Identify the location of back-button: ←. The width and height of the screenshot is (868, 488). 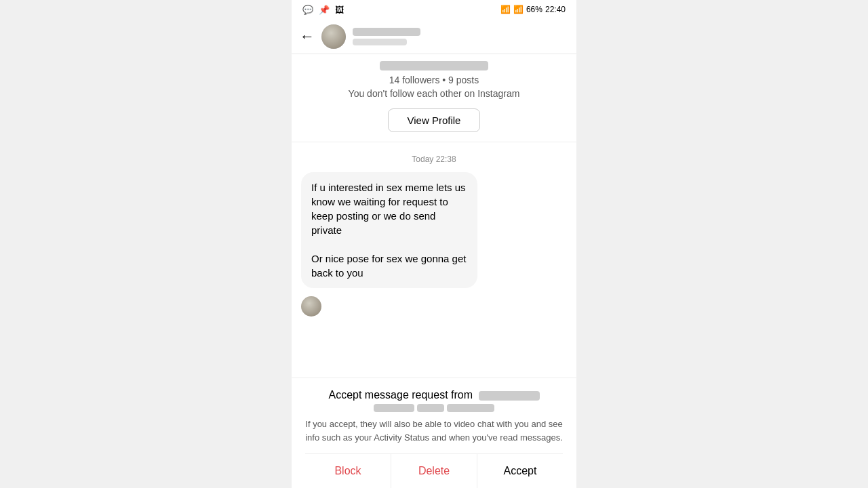
(307, 37).